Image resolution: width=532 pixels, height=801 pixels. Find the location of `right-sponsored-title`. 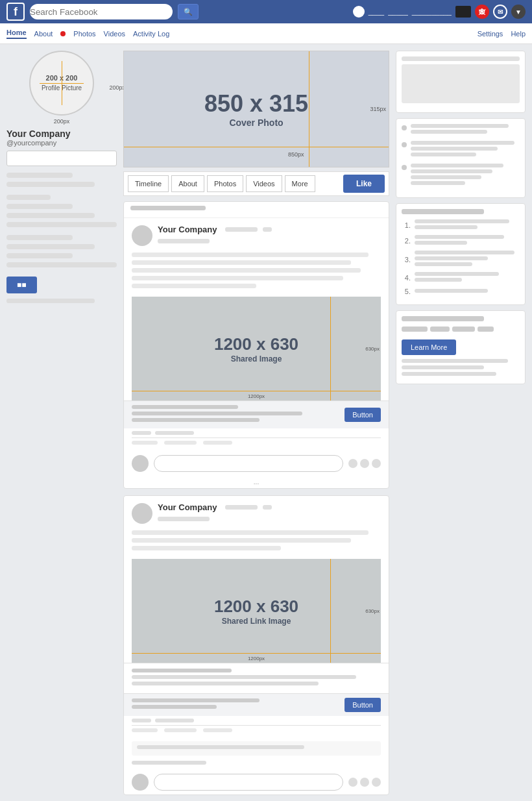

right-sponsored-title is located at coordinates (442, 319).